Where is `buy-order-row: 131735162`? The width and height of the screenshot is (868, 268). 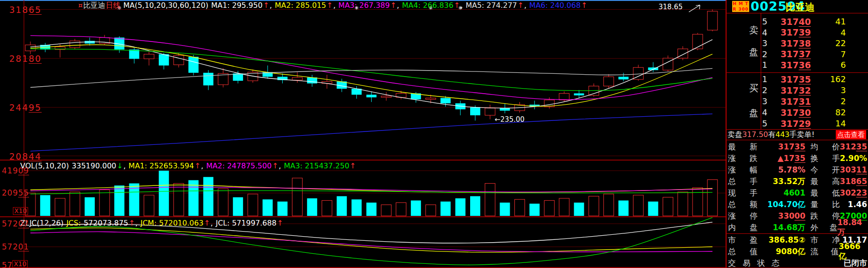 buy-order-row: 131735162 is located at coordinates (804, 79).